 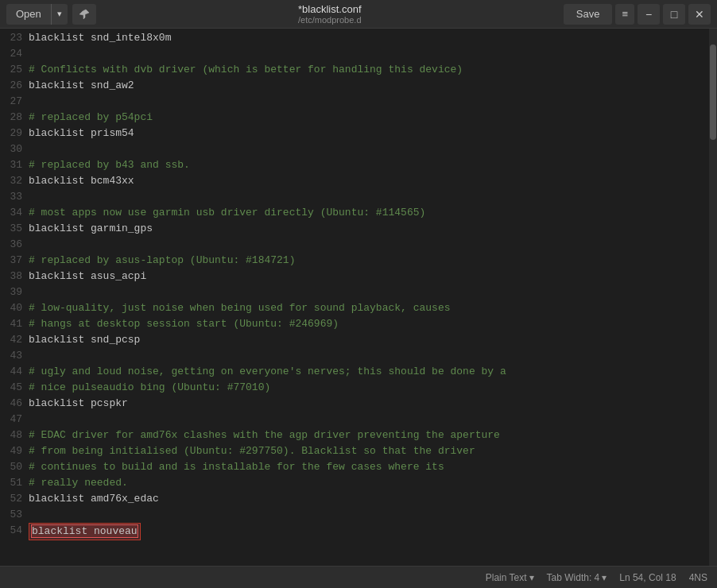 What do you see at coordinates (355, 388) in the screenshot?
I see `code-line: 45# nice pulseaudio bing (Ubuntu: #77010…` at bounding box center [355, 388].